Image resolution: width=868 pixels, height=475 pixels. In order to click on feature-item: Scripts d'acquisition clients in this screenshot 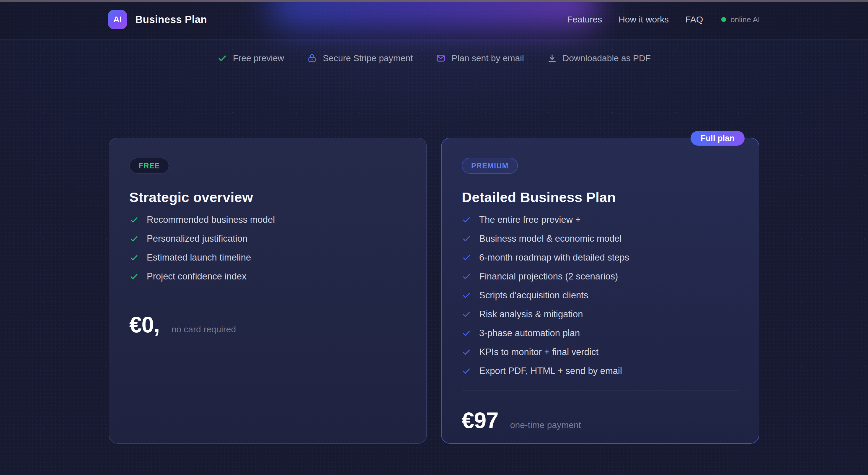, I will do `click(600, 295)`.